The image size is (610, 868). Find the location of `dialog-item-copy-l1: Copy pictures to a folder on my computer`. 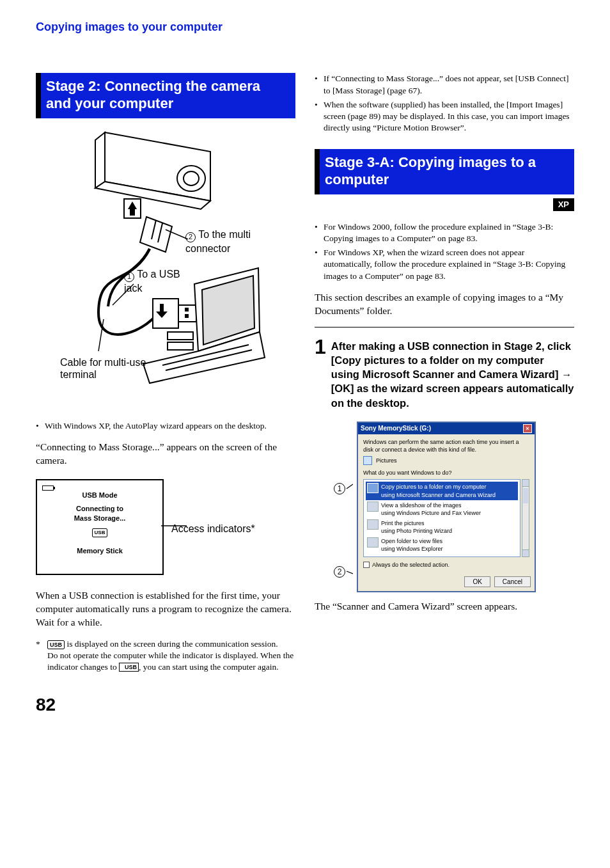

dialog-item-copy-l1: Copy pictures to a folder on my computer is located at coordinates (439, 487).